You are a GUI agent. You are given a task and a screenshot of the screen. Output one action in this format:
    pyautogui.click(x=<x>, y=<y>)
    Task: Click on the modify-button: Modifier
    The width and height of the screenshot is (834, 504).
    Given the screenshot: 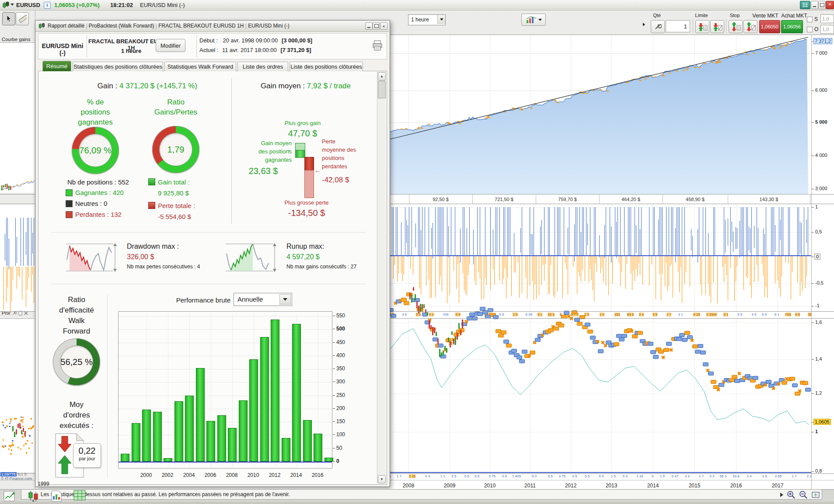 What is the action you would take?
    pyautogui.click(x=171, y=45)
    